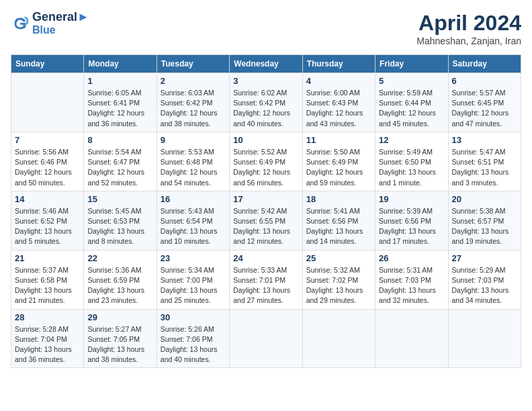  I want to click on day-number: 24, so click(266, 258).